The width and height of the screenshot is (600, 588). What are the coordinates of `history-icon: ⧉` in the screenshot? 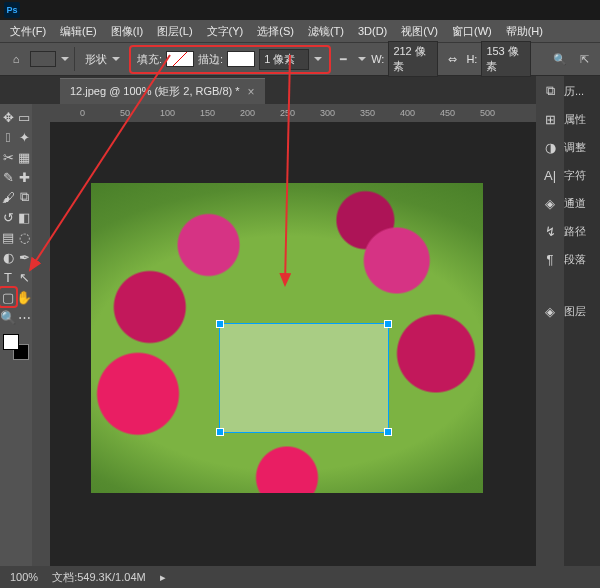 It's located at (550, 91).